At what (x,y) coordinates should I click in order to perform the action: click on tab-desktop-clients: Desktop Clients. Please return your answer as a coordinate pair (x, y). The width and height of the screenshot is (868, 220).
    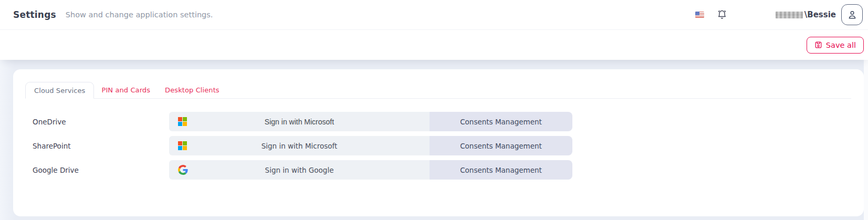
    Looking at the image, I should click on (192, 90).